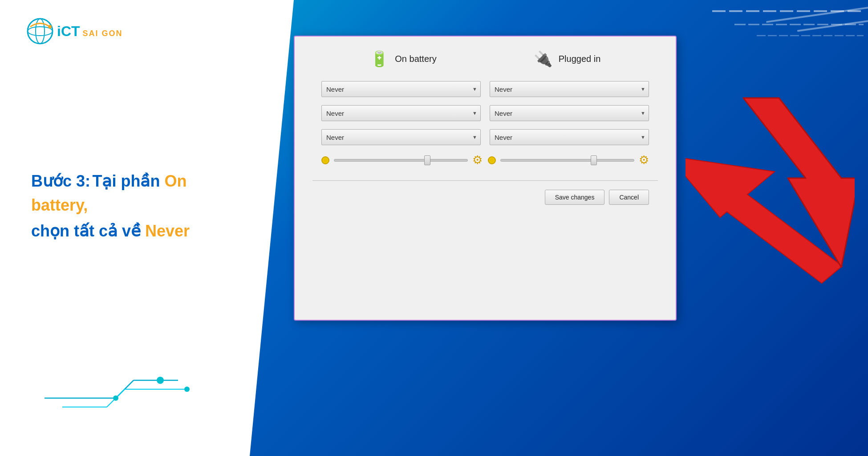  I want to click on on-battery-header: 🔋 On battery, so click(403, 59).